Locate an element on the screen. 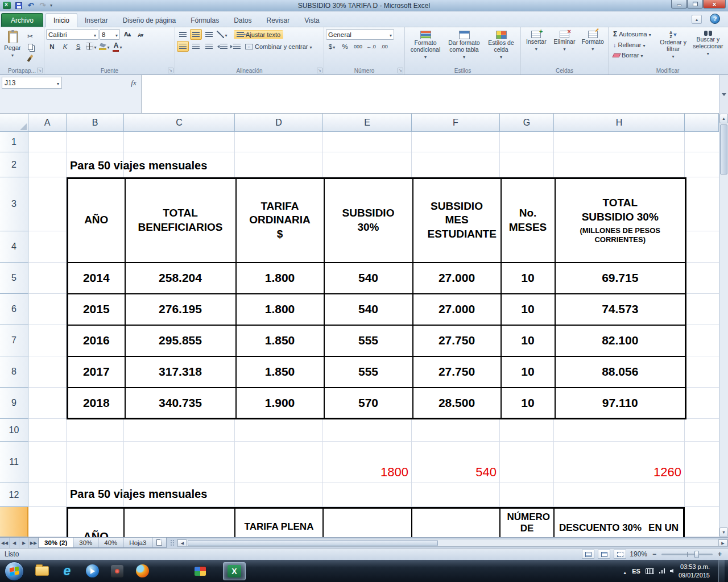  cell-e11-value: 1800 is located at coordinates (366, 472).